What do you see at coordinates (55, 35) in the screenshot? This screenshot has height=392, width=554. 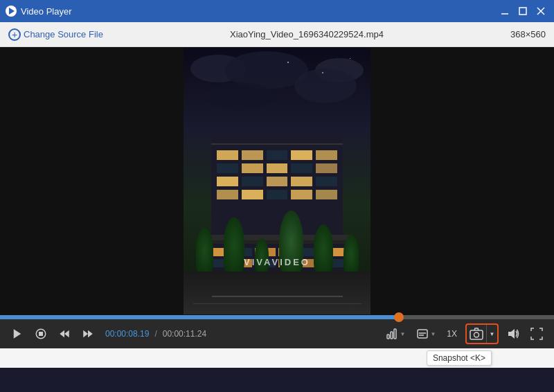 I see `toolbar-left: + Change Source File` at bounding box center [55, 35].